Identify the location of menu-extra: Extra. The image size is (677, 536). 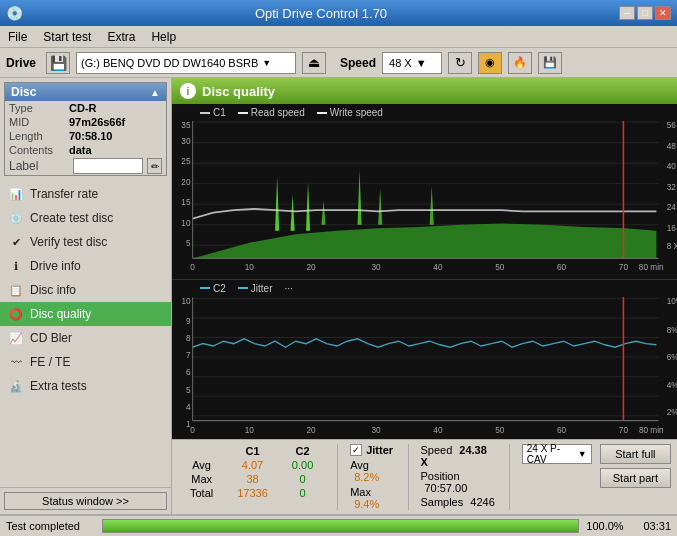
(121, 37).